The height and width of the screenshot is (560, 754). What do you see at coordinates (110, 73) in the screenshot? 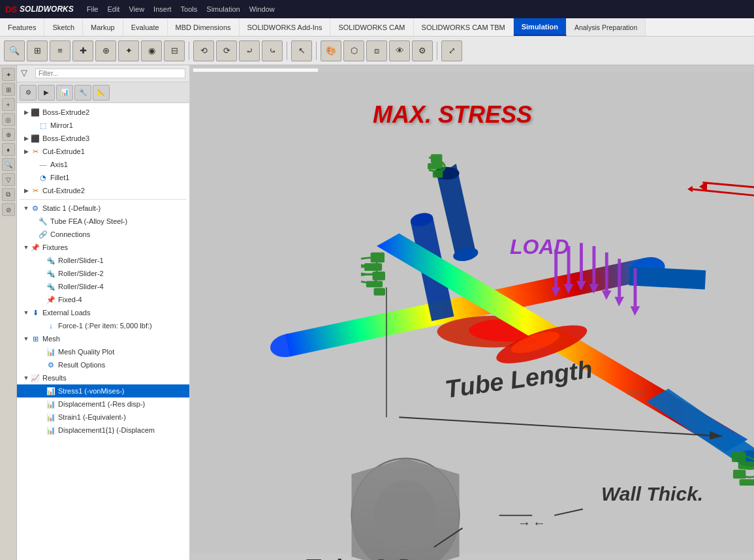
I see `filter-input` at bounding box center [110, 73].